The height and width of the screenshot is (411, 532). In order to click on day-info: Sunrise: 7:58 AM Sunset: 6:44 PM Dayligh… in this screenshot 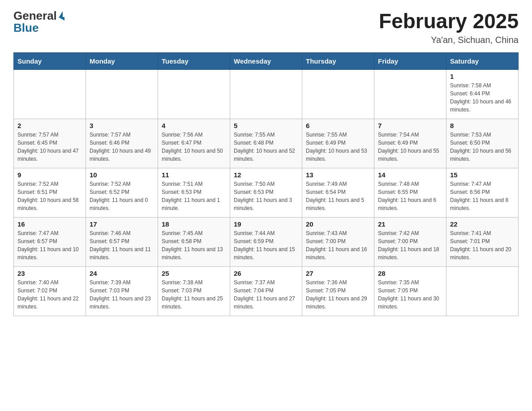, I will do `click(482, 98)`.